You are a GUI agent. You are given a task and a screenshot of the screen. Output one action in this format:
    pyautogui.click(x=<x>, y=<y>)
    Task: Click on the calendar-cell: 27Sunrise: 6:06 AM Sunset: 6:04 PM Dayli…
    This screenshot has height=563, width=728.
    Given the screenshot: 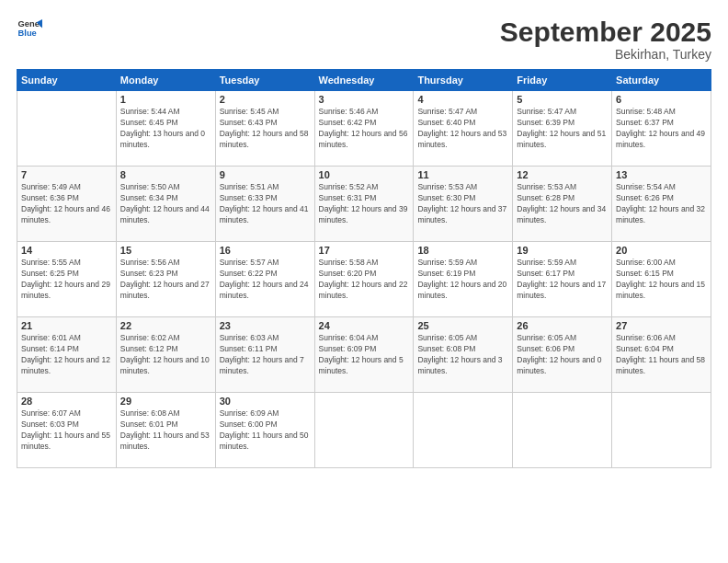 What is the action you would take?
    pyautogui.click(x=662, y=355)
    